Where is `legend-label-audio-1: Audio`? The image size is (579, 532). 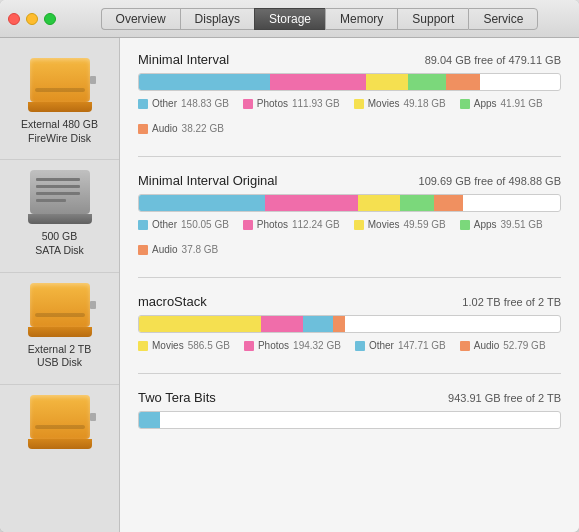 legend-label-audio-1: Audio is located at coordinates (165, 128).